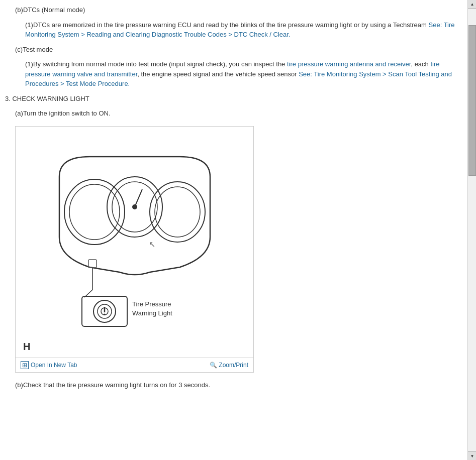 The width and height of the screenshot is (476, 460). I want to click on dtc-p1-section: (1)DTCs are memorized in the tire pressu…, so click(241, 30).